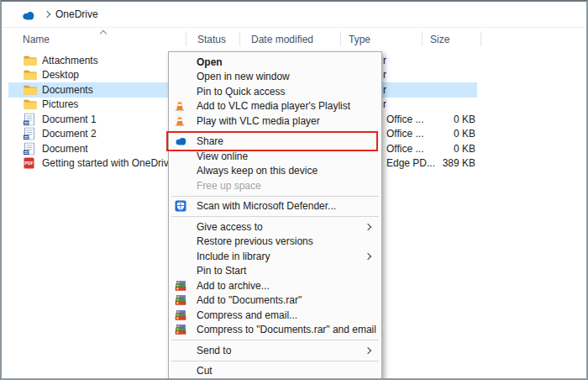 The image size is (588, 380). What do you see at coordinates (67, 90) in the screenshot?
I see `file-name: Documents` at bounding box center [67, 90].